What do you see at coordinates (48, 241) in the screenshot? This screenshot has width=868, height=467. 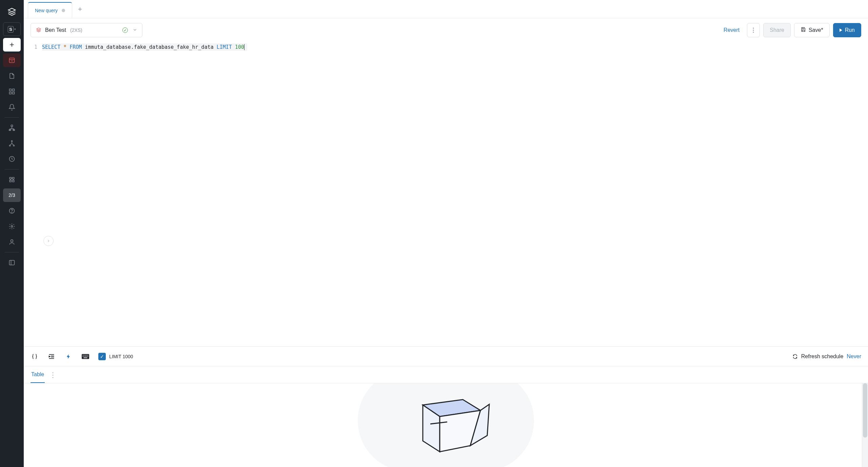 I see `expand-sidebar-toggle` at bounding box center [48, 241].